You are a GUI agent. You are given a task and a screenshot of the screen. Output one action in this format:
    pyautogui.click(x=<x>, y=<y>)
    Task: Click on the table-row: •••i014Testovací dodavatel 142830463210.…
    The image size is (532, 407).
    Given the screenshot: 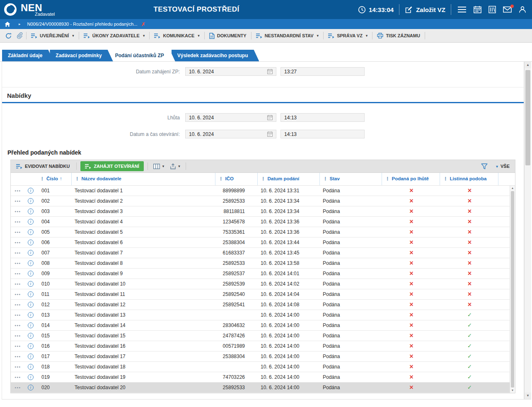 What is the action you would take?
    pyautogui.click(x=263, y=325)
    